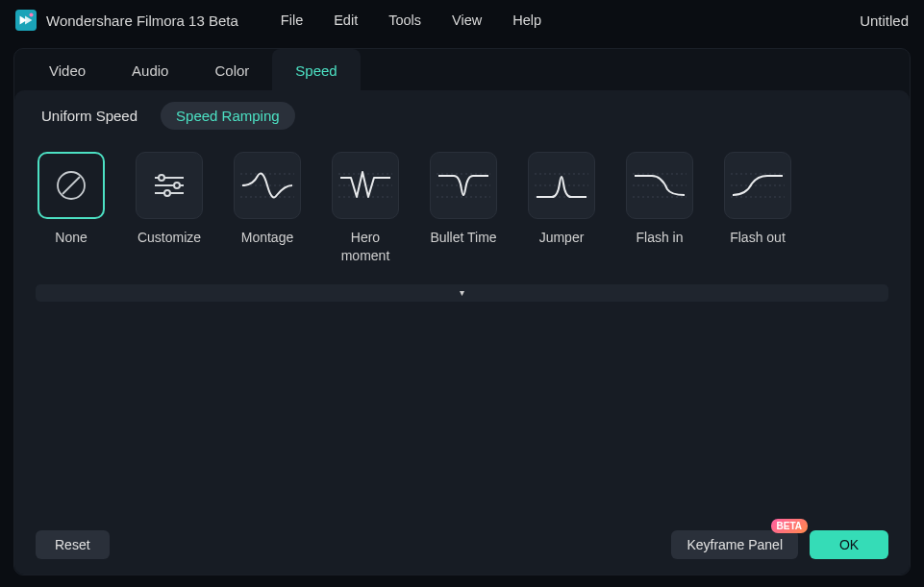  I want to click on beta-badge: BETA, so click(789, 526).